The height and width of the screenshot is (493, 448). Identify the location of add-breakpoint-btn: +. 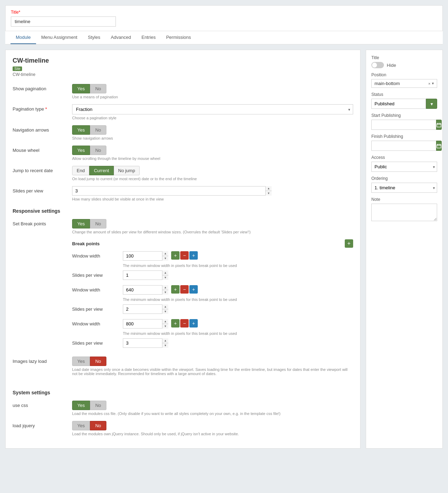
(349, 244).